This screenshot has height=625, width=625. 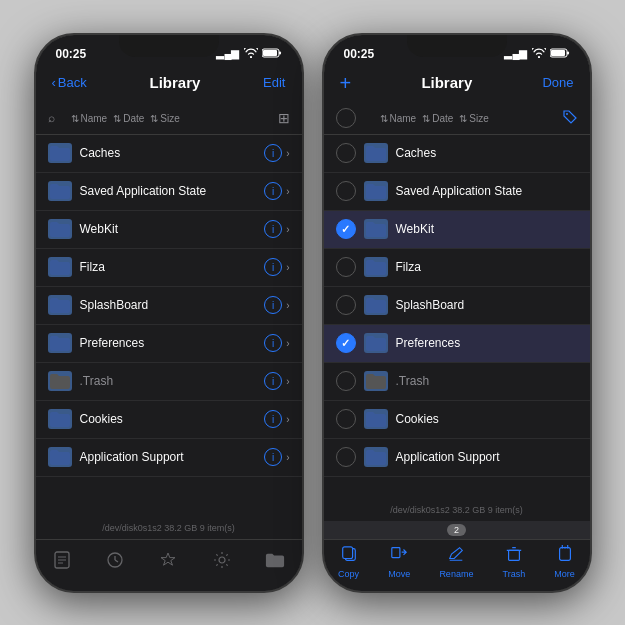 What do you see at coordinates (457, 119) in the screenshot?
I see `toolbar-right: ⇅ Name ⇅ Date ⇅ Size` at bounding box center [457, 119].